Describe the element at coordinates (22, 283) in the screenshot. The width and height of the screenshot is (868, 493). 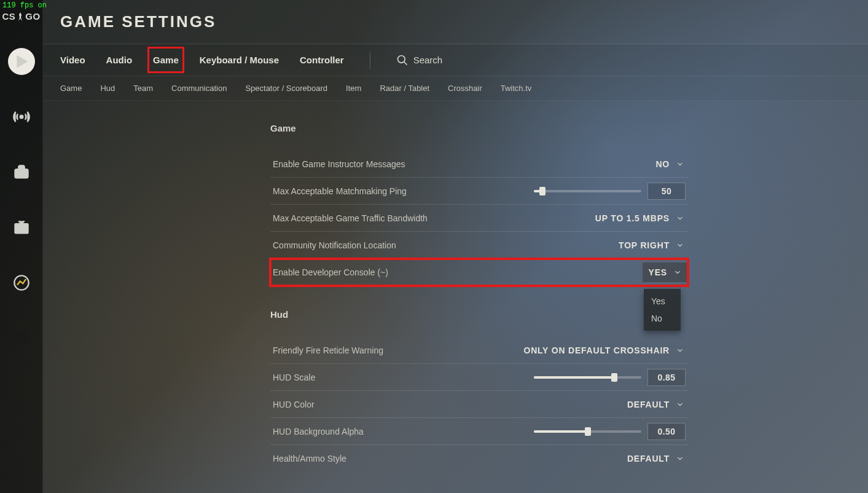
I see `stats-icon` at that location.